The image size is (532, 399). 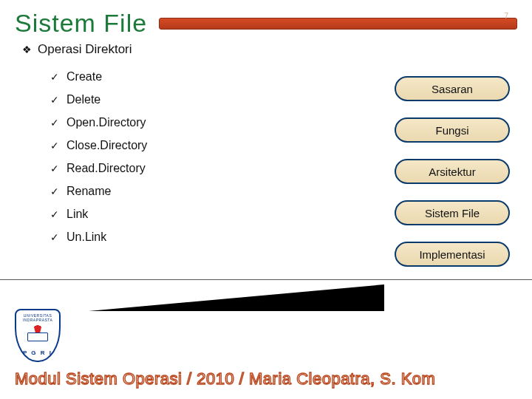 I want to click on subheading: ❖ Operasi Direktori, so click(x=266, y=52).